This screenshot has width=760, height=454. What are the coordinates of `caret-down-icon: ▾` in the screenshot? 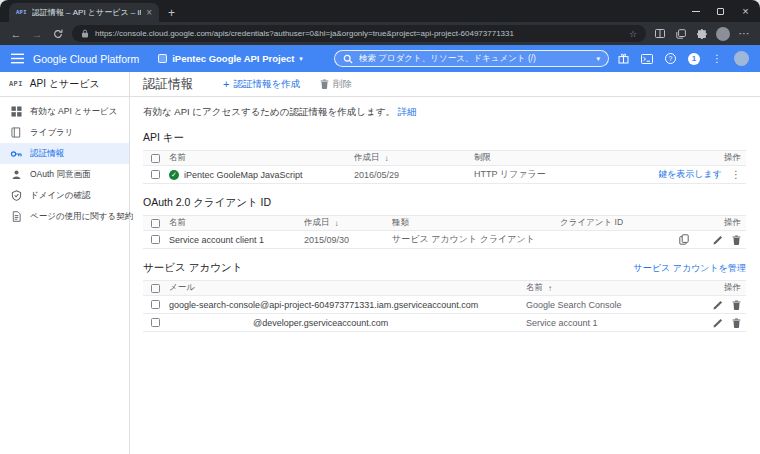 It's located at (301, 59).